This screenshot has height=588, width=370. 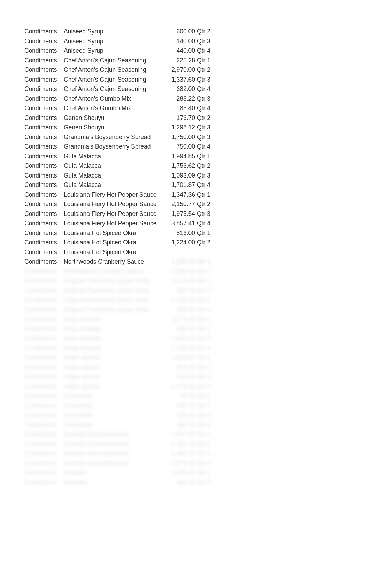 What do you see at coordinates (178, 61) in the screenshot?
I see `amount-cell: 225.28` at bounding box center [178, 61].